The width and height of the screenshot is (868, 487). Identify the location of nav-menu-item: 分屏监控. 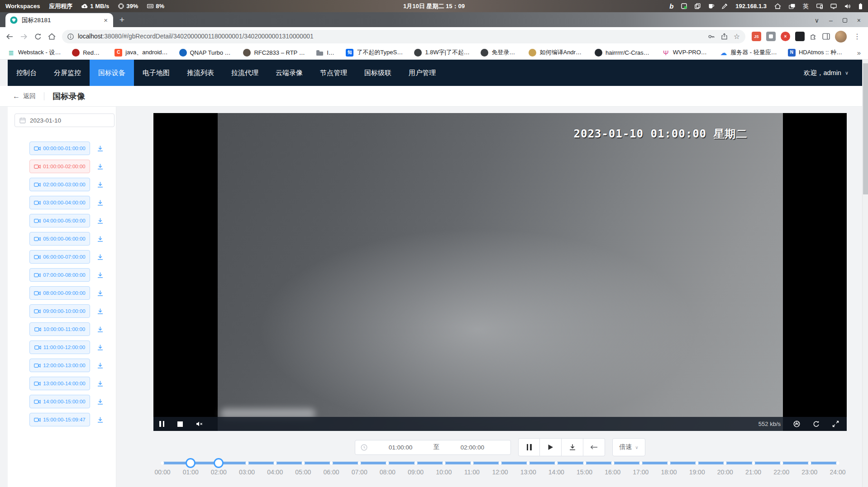
(67, 73).